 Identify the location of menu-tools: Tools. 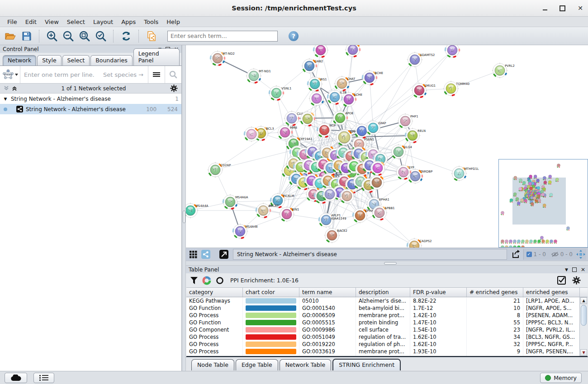
(151, 22).